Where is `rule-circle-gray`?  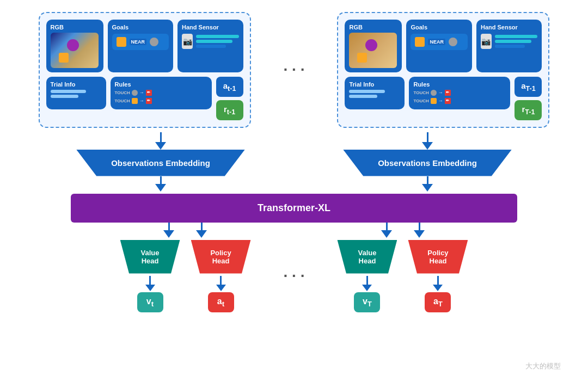 rule-circle-gray is located at coordinates (135, 93).